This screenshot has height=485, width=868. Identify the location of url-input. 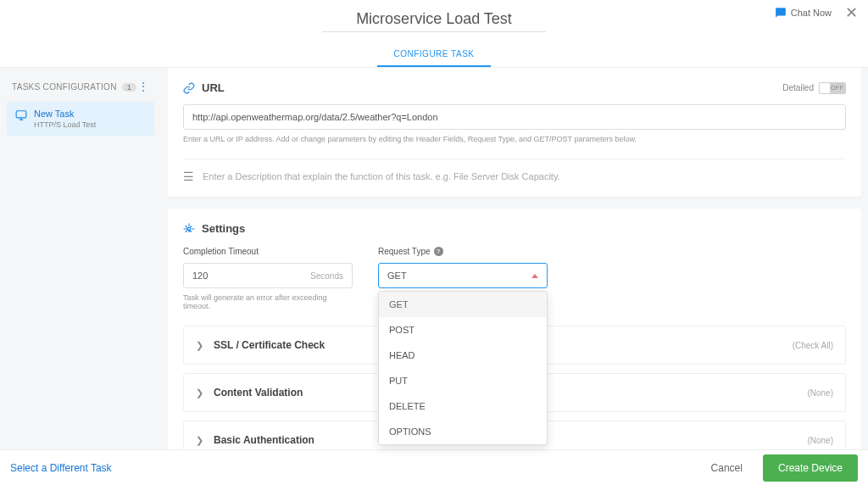
(515, 117).